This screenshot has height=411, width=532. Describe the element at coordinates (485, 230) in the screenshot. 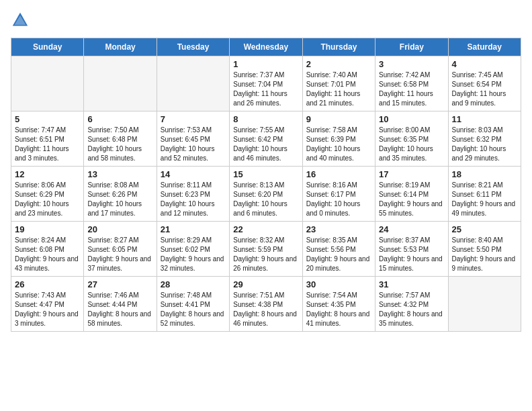

I see `day-number: 25` at that location.